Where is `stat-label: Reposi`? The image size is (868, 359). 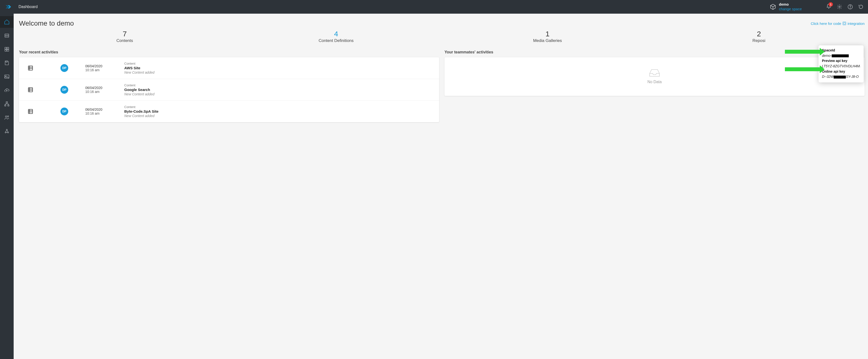
stat-label: Reposi is located at coordinates (759, 41).